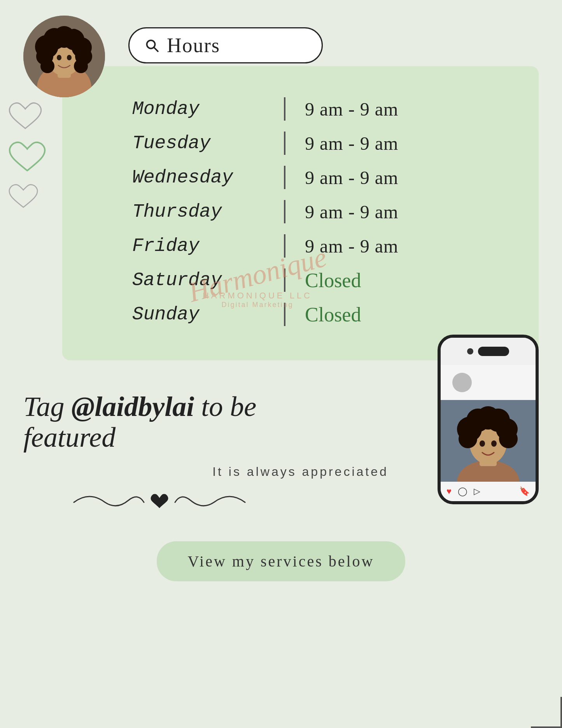  What do you see at coordinates (198, 143) in the screenshot?
I see `day-tuesday: Tuesday` at bounding box center [198, 143].